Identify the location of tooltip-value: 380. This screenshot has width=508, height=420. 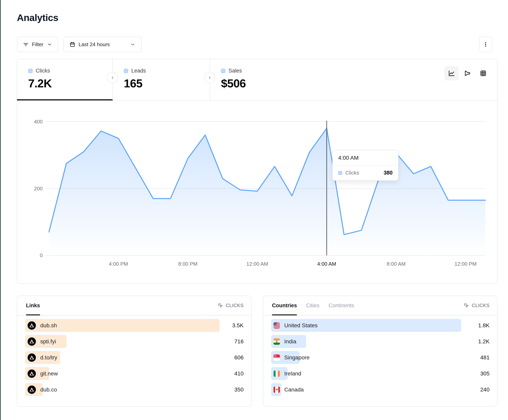
(388, 173).